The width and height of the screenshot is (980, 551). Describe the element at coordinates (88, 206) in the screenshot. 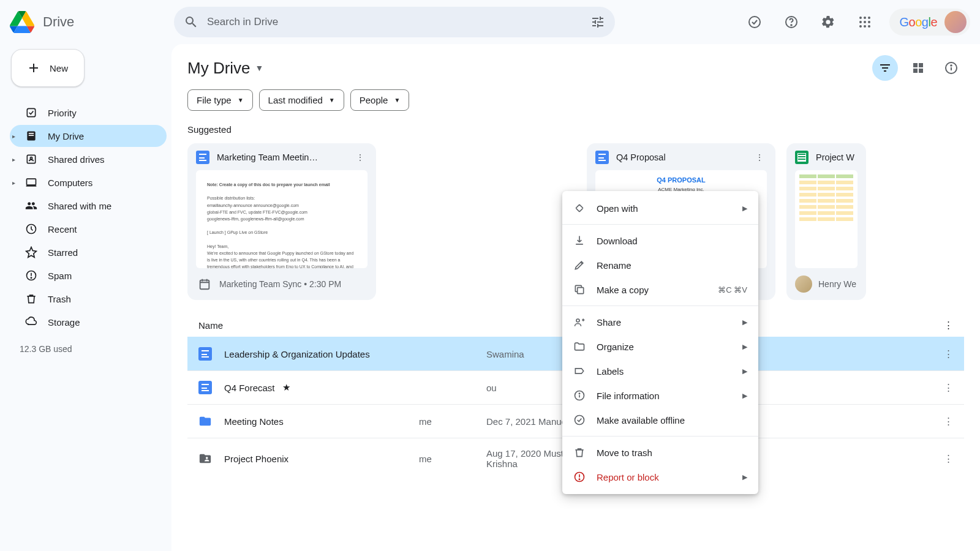

I see `sidebar-item-shared-with-me: Shared with me` at that location.